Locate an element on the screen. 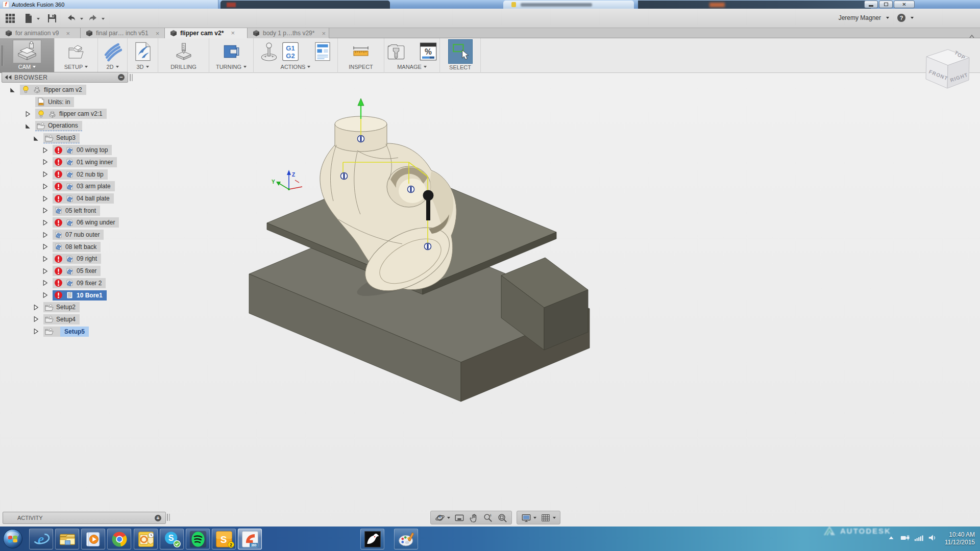  close-button: ✕ is located at coordinates (904, 4).